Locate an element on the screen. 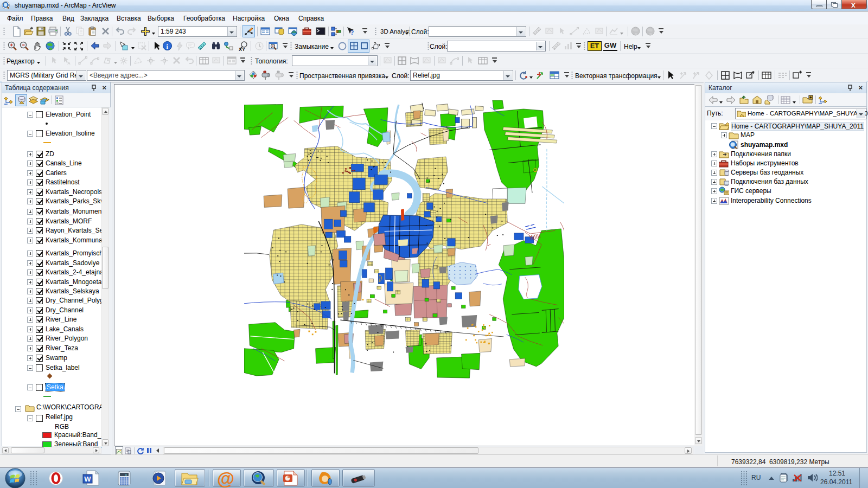 This screenshot has width=868, height=488. svg-text: XY is located at coordinates (242, 49).